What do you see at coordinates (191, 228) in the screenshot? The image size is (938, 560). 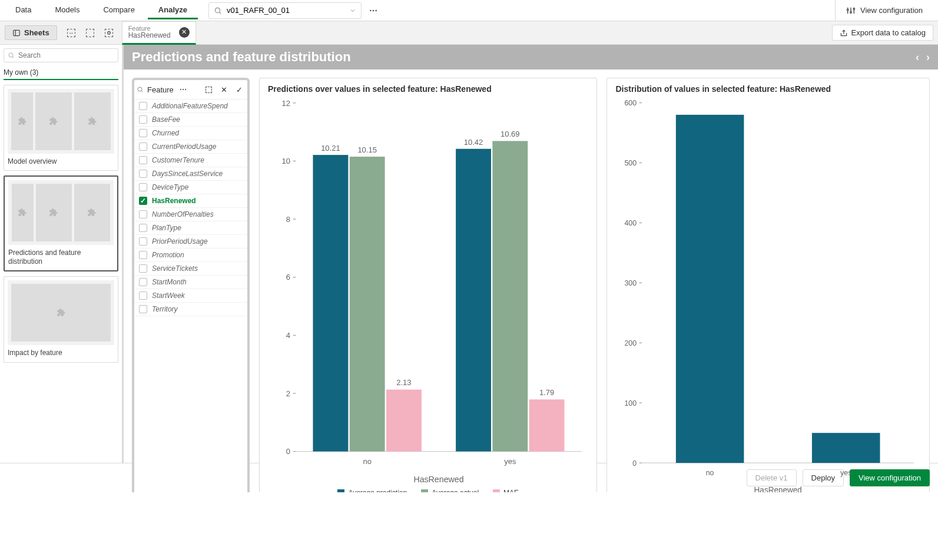 I see `feature-item: PlanType` at bounding box center [191, 228].